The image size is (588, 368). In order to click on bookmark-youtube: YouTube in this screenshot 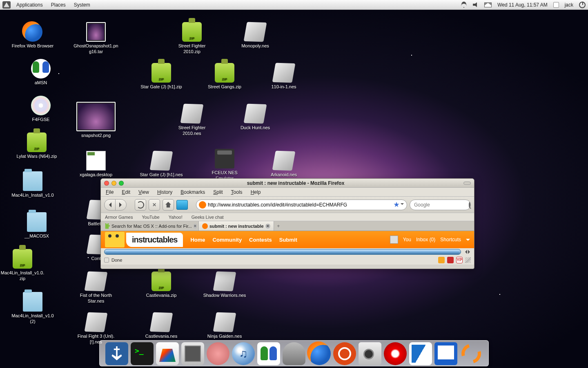, I will do `click(150, 217)`.